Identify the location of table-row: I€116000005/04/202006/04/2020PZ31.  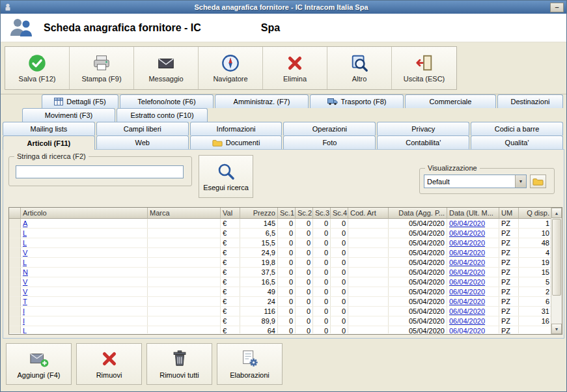
(281, 311).